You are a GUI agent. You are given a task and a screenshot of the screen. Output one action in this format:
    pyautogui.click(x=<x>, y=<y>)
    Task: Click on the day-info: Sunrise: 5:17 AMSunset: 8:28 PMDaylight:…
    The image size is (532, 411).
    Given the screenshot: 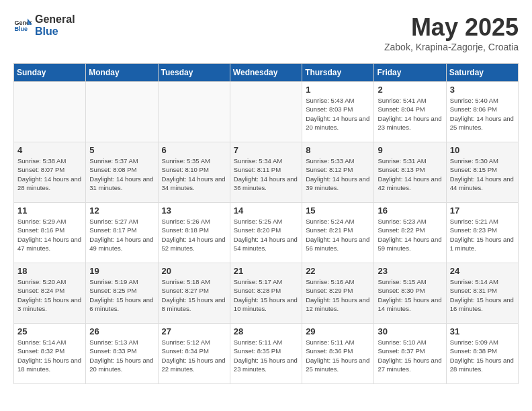 What is the action you would take?
    pyautogui.click(x=266, y=295)
    